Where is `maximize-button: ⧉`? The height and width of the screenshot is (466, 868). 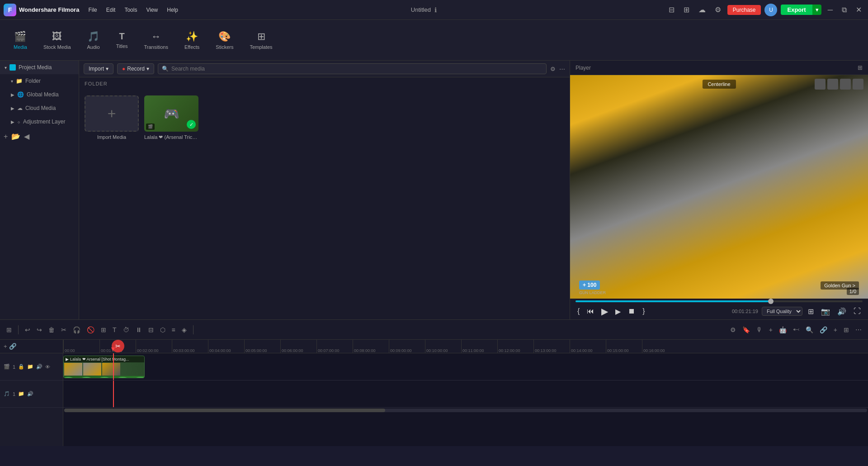 maximize-button: ⧉ is located at coordinates (844, 10).